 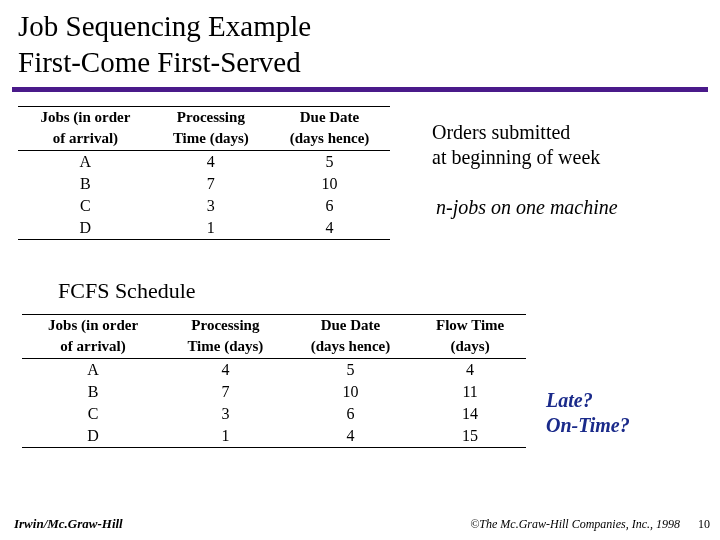 I want to click on t1-h0a: Jobs (in order, so click(x=86, y=118).